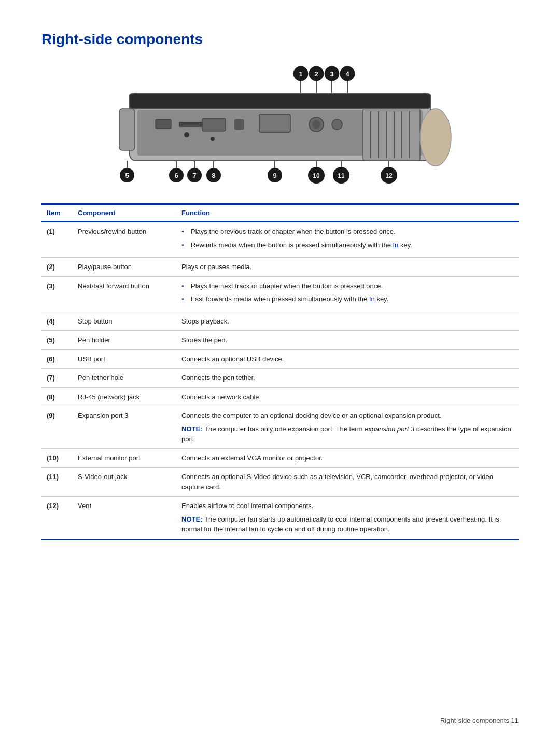 This screenshot has width=560, height=745. What do you see at coordinates (124, 397) in the screenshot?
I see `cell-component: RJ-45 (network) jack` at bounding box center [124, 397].